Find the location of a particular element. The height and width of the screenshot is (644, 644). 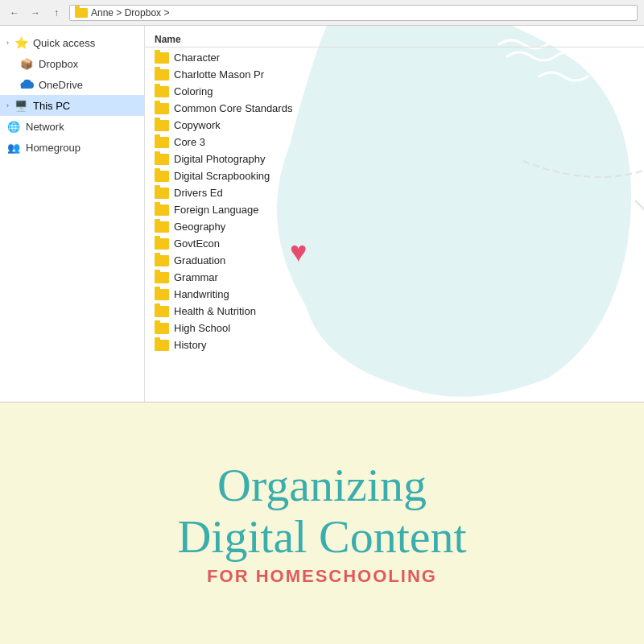

sidebar-item-network: Network is located at coordinates (72, 126).